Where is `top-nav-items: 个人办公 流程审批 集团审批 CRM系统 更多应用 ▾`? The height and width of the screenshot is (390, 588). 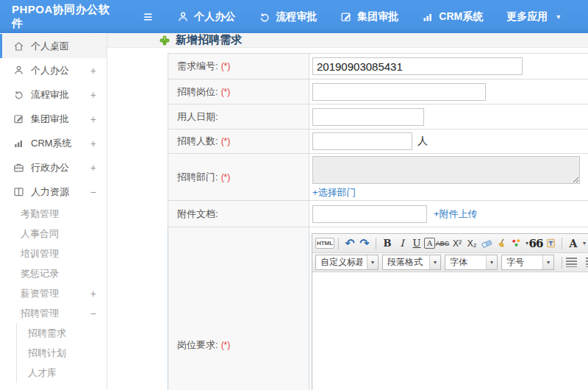
top-nav-items: 个人办公 流程审批 集团审批 CRM系统 更多应用 ▾ is located at coordinates (381, 17).